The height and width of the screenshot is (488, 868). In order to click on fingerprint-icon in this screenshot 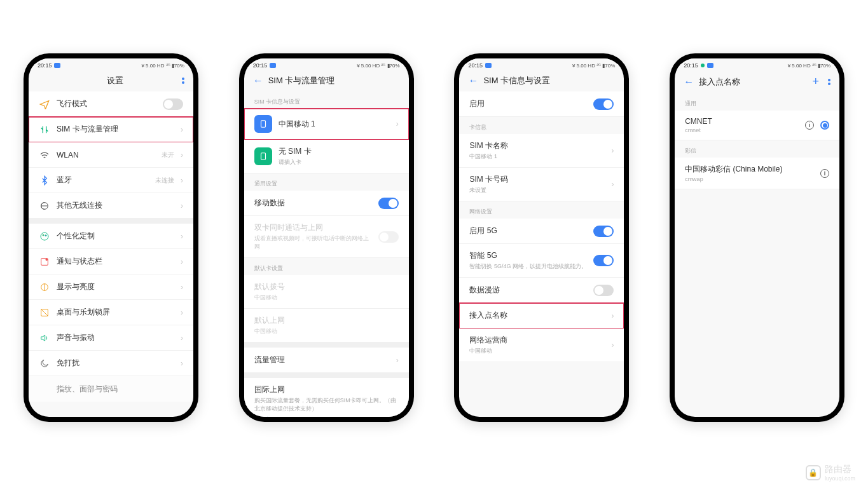, I will do `click(45, 389)`.